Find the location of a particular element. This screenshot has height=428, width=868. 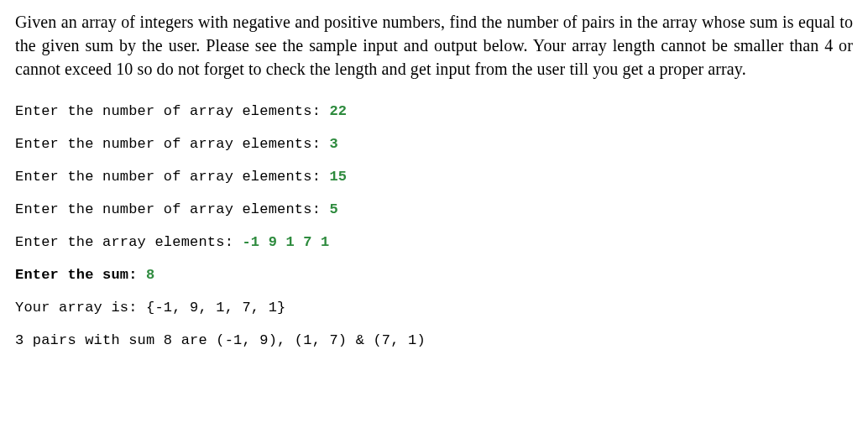

user-input: 5 is located at coordinates (333, 210).